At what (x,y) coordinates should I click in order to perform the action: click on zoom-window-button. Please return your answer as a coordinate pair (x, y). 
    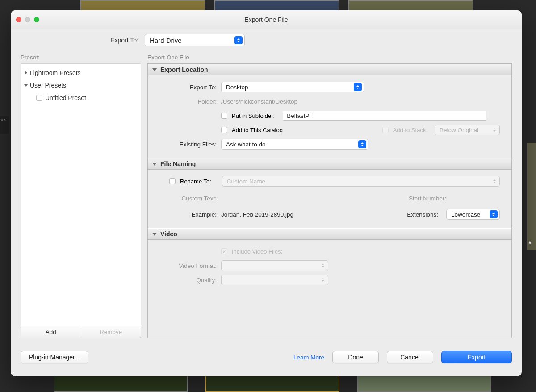
    Looking at the image, I should click on (37, 20).